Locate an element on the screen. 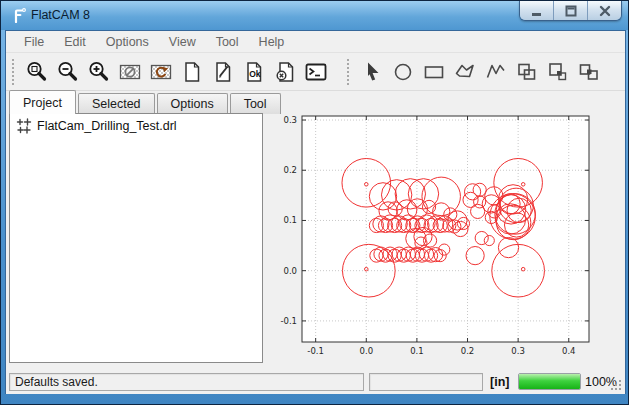  edit-object-button is located at coordinates (222, 72).